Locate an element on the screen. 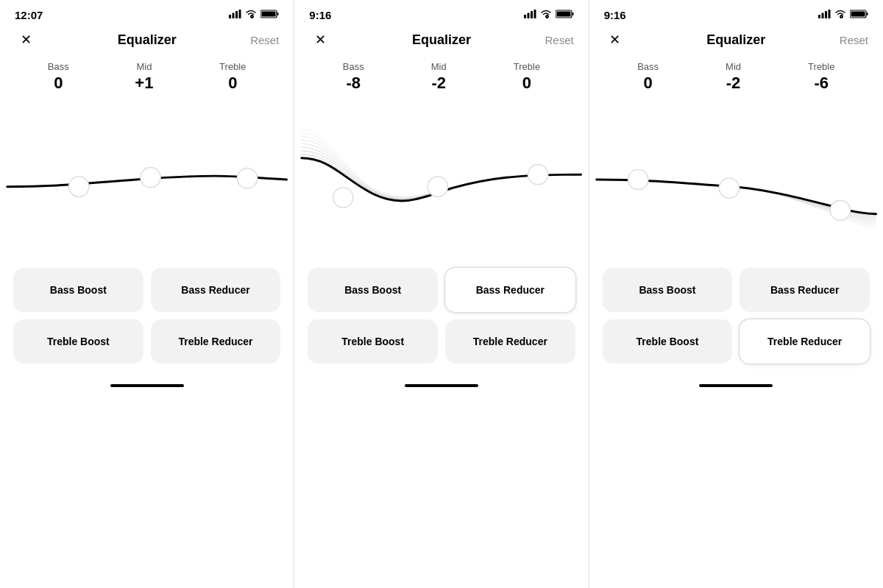 This screenshot has height=588, width=883. preset-button-treble-boost-1: Treble Boost is located at coordinates (78, 341).